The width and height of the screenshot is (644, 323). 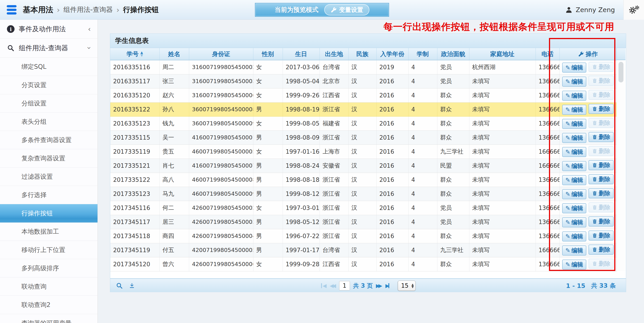 I want to click on sidebar-item: 表头分组, so click(x=49, y=122).